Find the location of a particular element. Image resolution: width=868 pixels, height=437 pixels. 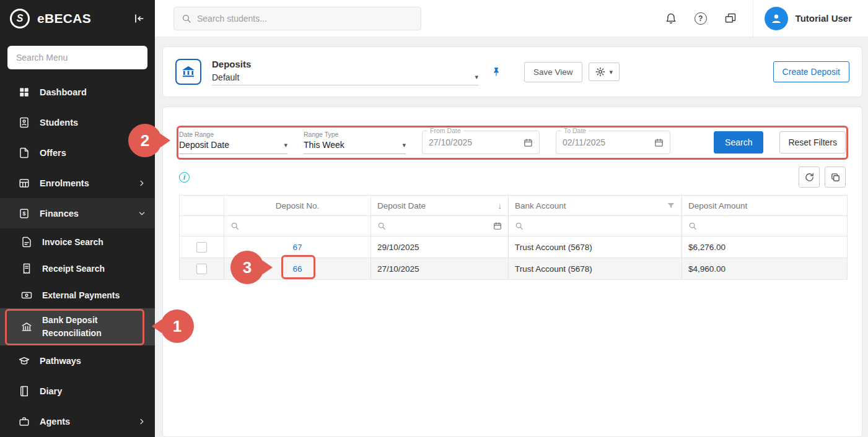

reset-filters-button: Reset Filters is located at coordinates (813, 142).